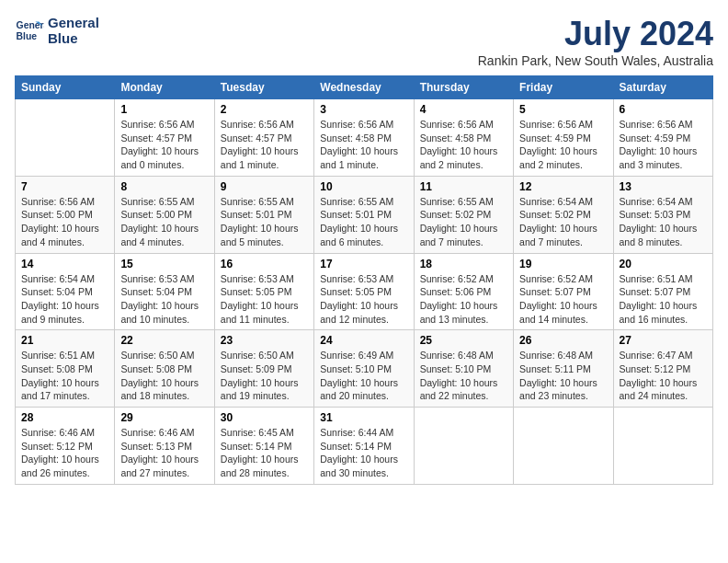 The height and width of the screenshot is (563, 728). Describe the element at coordinates (364, 88) in the screenshot. I see `header-row: Sunday Monday Tuesday Wednesday Thursday…` at that location.